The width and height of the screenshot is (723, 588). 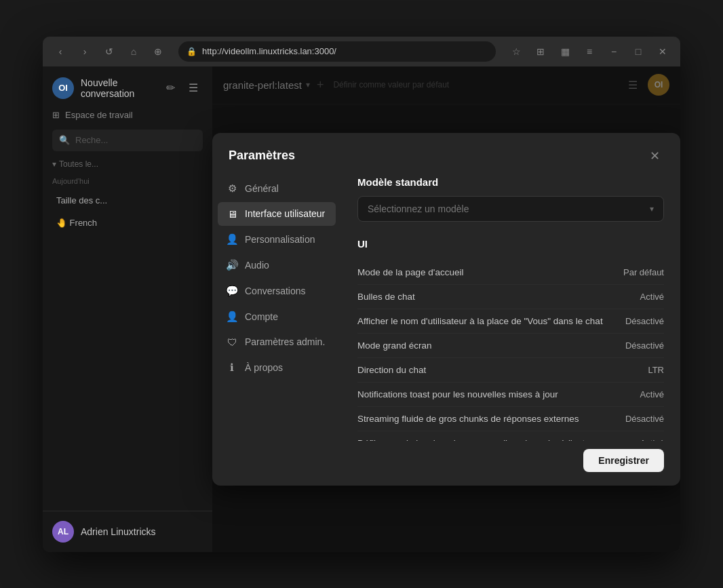 I want to click on url-text: http://videollm.linuxtricks.lan:3000/, so click(x=269, y=52).